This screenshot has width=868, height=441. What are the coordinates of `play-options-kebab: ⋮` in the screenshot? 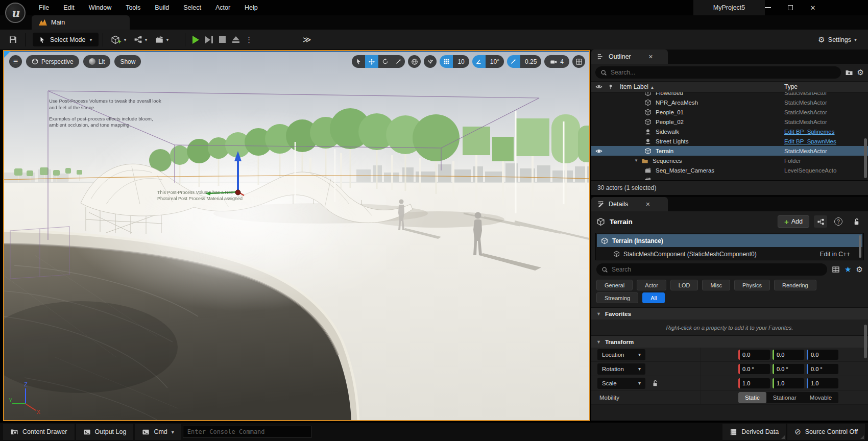 It's located at (249, 40).